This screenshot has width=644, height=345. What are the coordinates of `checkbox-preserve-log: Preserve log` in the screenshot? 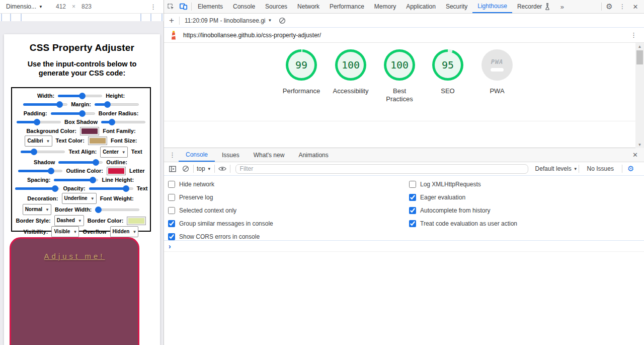 It's located at (220, 197).